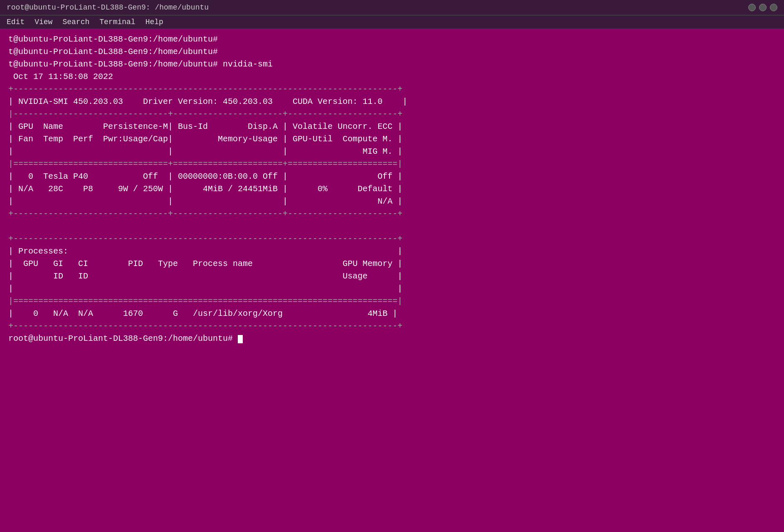 This screenshot has width=784, height=532. What do you see at coordinates (392, 339) in the screenshot?
I see `terminal-line: root@ubuntu-ProLiant-DL388-Gen9:/home/ub…` at bounding box center [392, 339].